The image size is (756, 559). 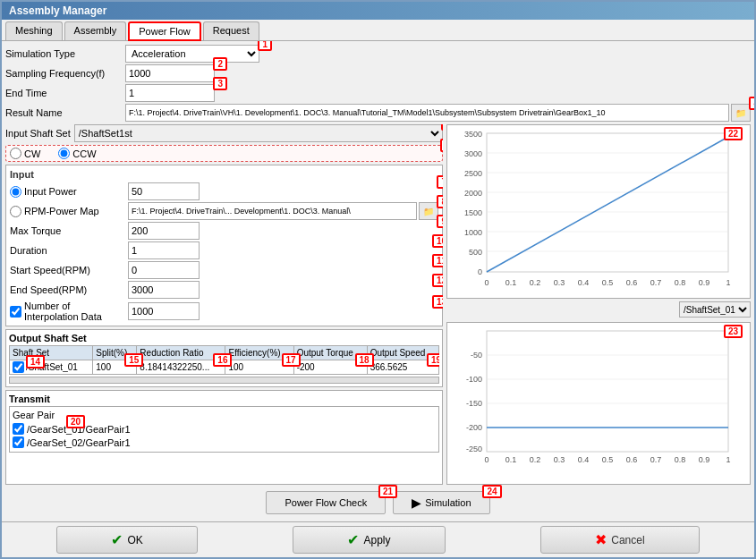 What do you see at coordinates (583, 283) in the screenshot?
I see `svg-text: 0.4` at bounding box center [583, 283].